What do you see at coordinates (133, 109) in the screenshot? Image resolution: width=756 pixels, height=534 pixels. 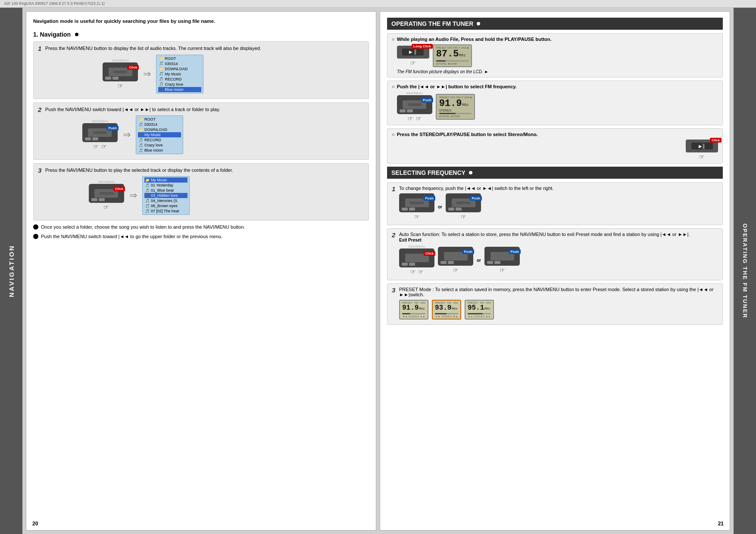 I see `step-2-text: Push the NAVI/MENU switch toward |◄◄ or …` at bounding box center [133, 109].